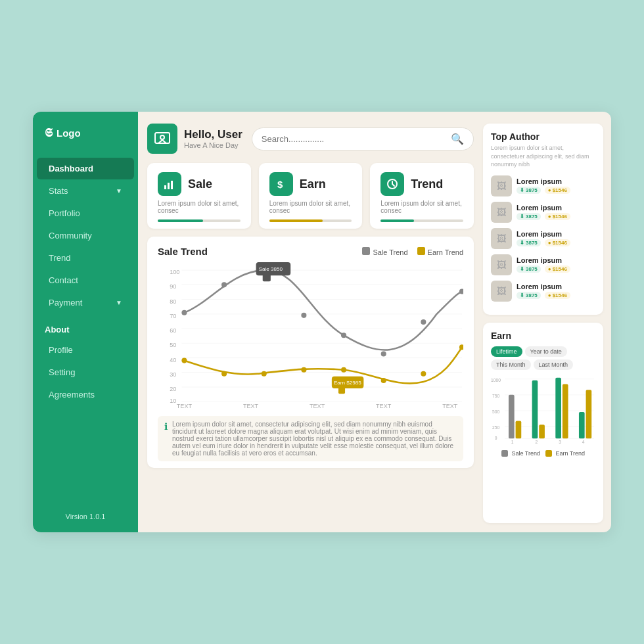  What do you see at coordinates (310, 139) in the screenshot?
I see `header: Hello, User Have A Nice Day 🔍` at bounding box center [310, 139].